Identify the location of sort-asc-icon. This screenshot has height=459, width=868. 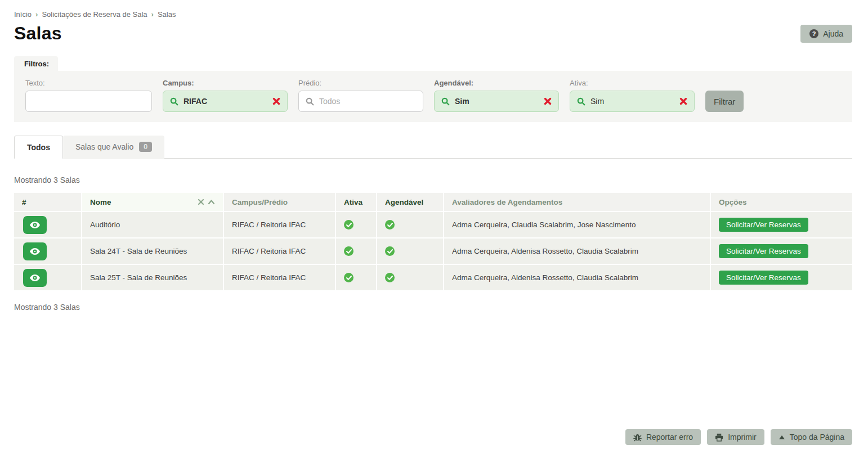
(212, 202).